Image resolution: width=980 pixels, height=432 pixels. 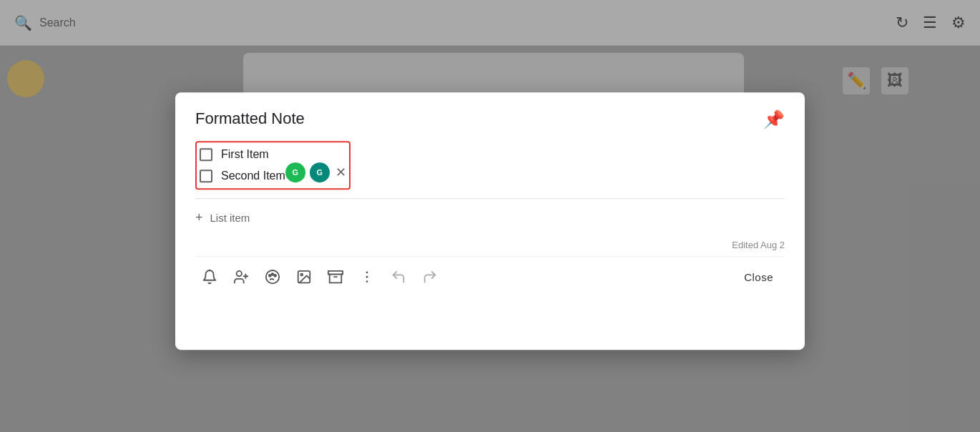 What do you see at coordinates (273, 165) in the screenshot?
I see `highlight-box: First Item Second Item G G ✕` at bounding box center [273, 165].